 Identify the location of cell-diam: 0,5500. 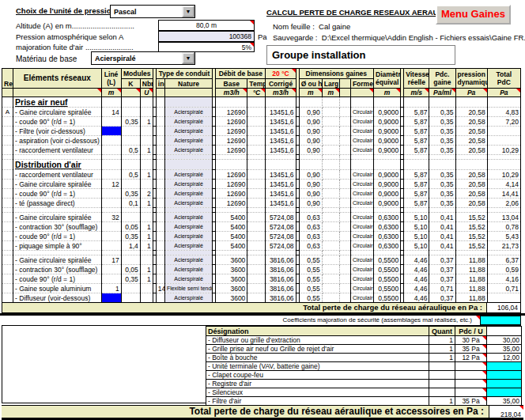
(387, 298).